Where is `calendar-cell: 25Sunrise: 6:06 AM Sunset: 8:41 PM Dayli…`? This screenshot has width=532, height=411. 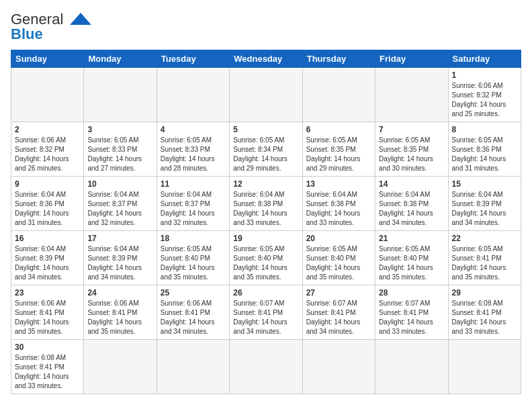 calendar-cell: 25Sunrise: 6:06 AM Sunset: 8:41 PM Dayli… is located at coordinates (193, 313).